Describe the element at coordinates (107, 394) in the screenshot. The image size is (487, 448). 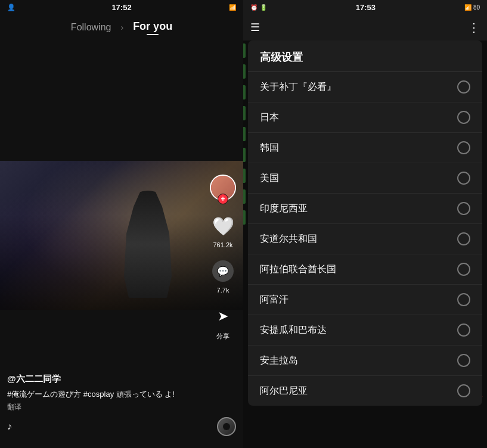
I see `video-description: #俺流ゲームの遊び方 #cosplay 頑張っている よ!` at that location.